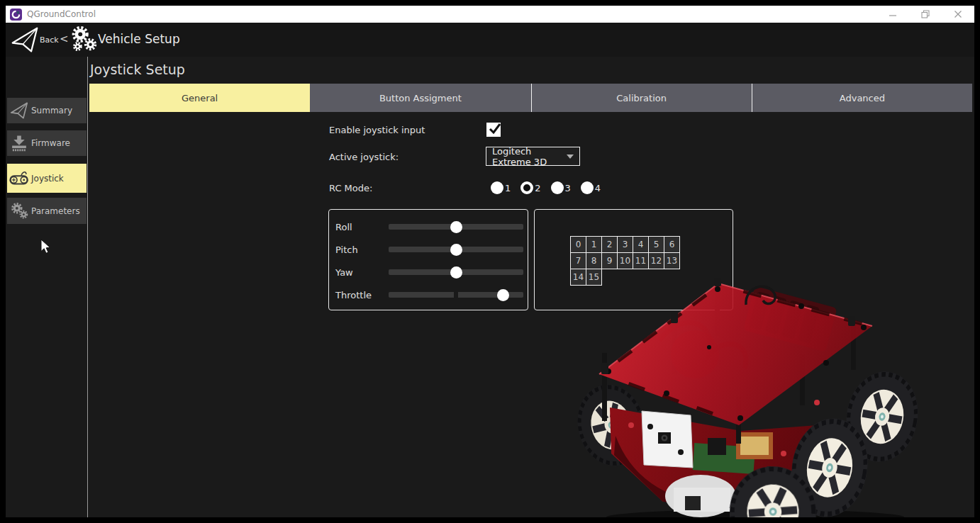 This screenshot has width=980, height=523. What do you see at coordinates (893, 14) in the screenshot?
I see `minimize-icon` at bounding box center [893, 14].